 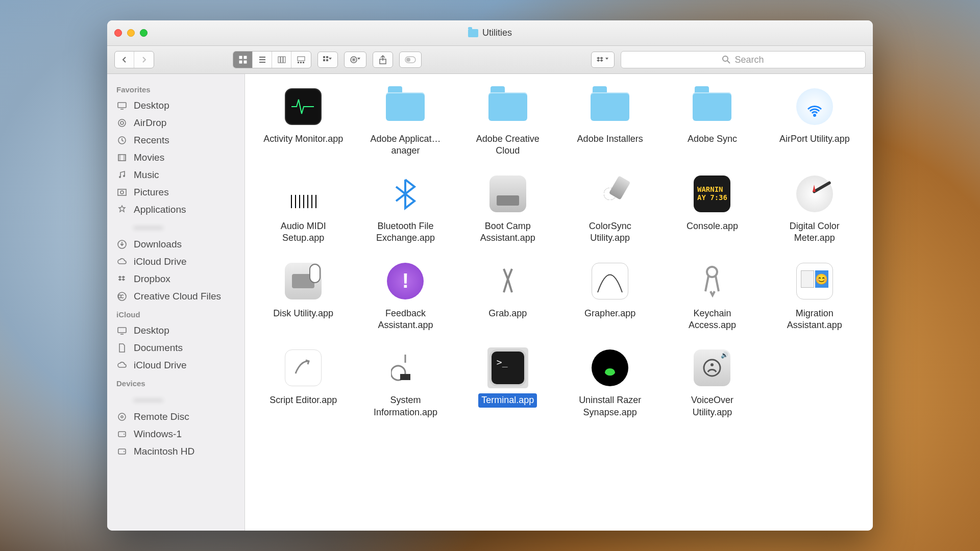 I want to click on activity-icon, so click(x=303, y=107).